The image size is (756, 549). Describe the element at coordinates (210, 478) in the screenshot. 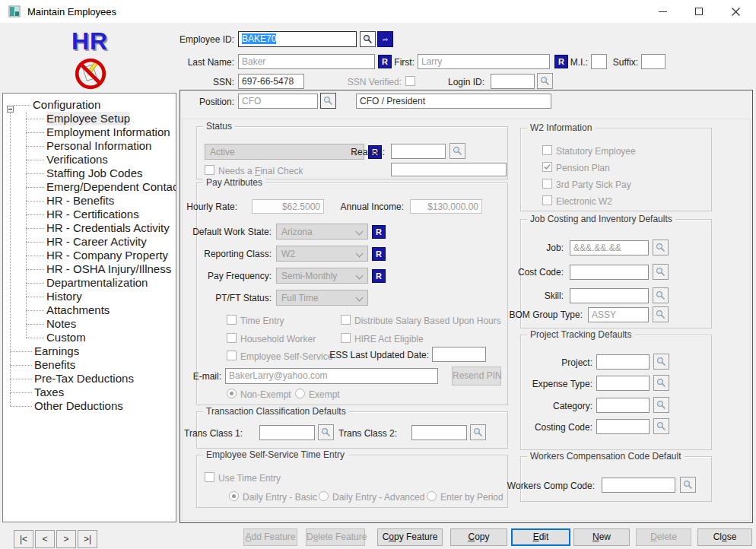

I see `use-time-entry-checkbox` at that location.